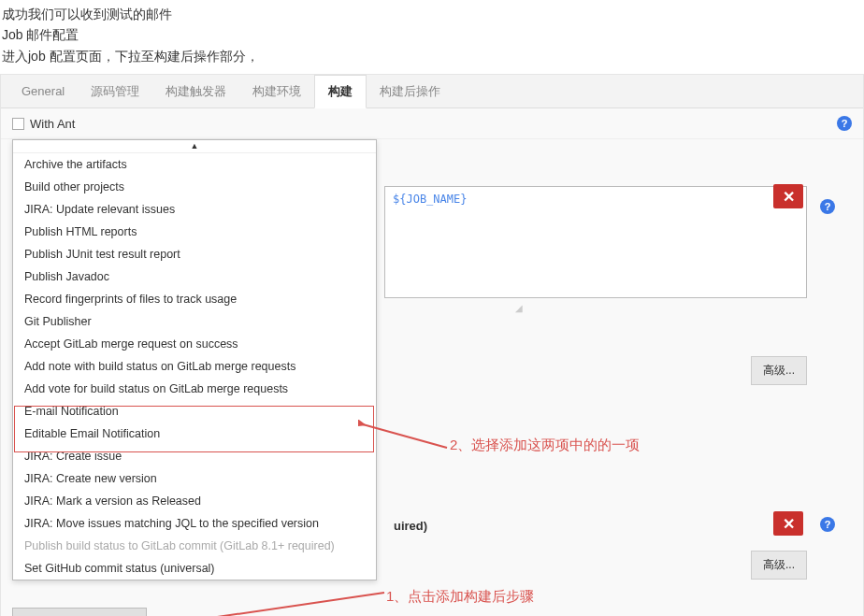  What do you see at coordinates (194, 366) in the screenshot?
I see `dropdown-item-9: Add note with build status on GitLab mer…` at bounding box center [194, 366].